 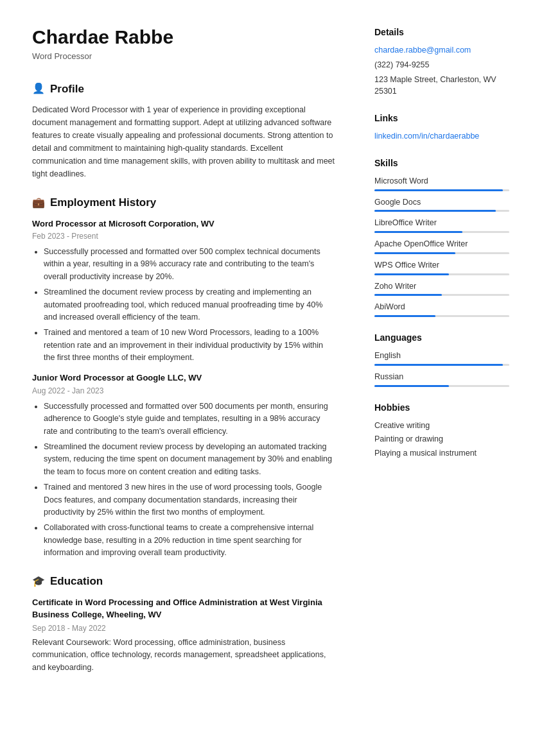 I want to click on details-label: Details, so click(x=442, y=32).